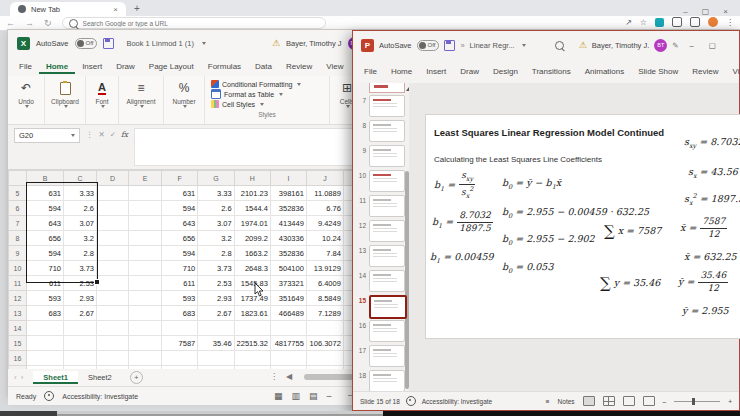 The width and height of the screenshot is (740, 416). Describe the element at coordinates (146, 178) in the screenshot. I see `column-header-E: E` at that location.